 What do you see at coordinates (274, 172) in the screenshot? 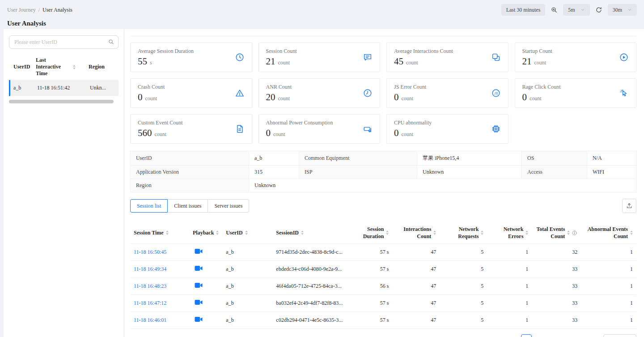
I see `detail-value: 315` at bounding box center [274, 172].